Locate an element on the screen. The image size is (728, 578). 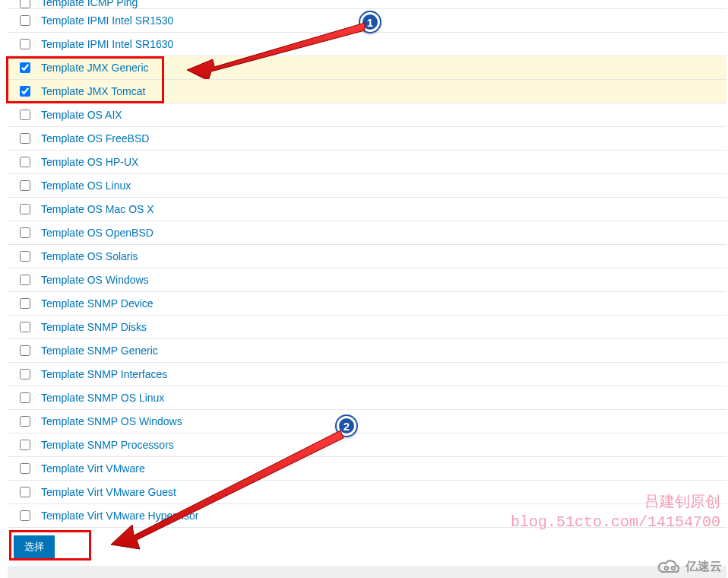
template-link: Template JMX Tomcat is located at coordinates (93, 91).